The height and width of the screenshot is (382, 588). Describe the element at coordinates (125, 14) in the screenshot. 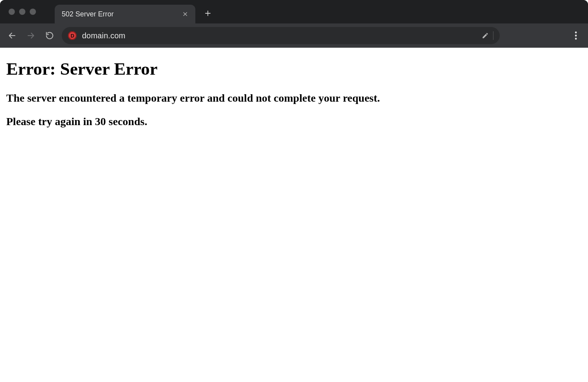

I see `browser-tab-active: 502 Server Error` at that location.